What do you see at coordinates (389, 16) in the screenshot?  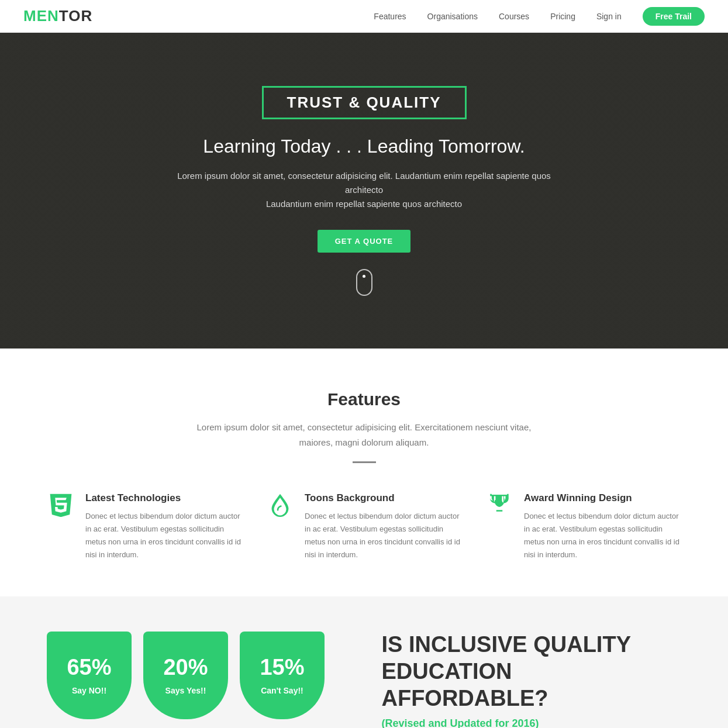 I see `nav-link-features: Features` at bounding box center [389, 16].